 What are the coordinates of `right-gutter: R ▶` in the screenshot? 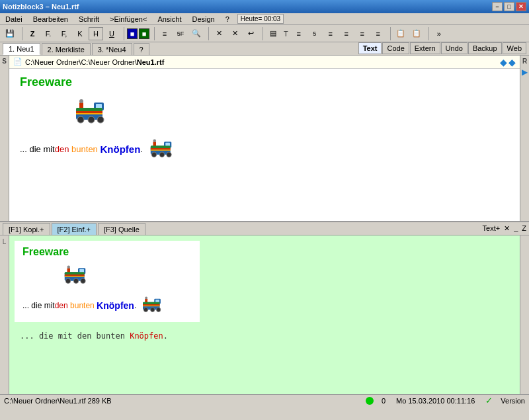 It's located at (524, 138).